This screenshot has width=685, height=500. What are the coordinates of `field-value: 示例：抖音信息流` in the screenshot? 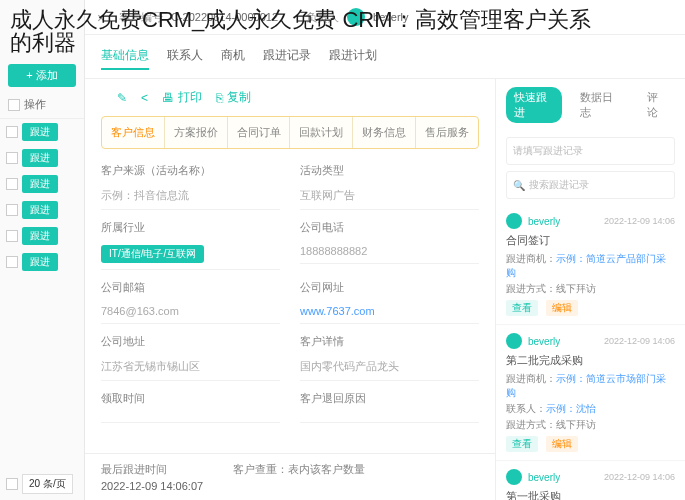 It's located at (190, 196).